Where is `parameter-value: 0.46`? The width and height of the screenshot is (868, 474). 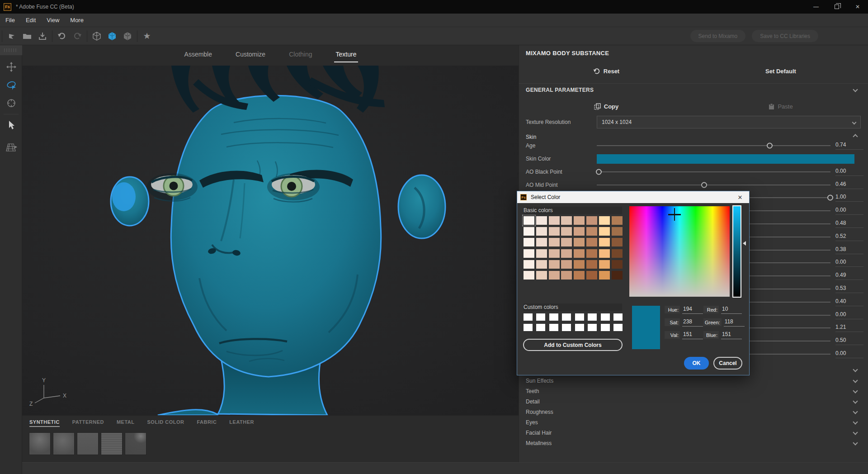
parameter-value: 0.46 is located at coordinates (849, 185).